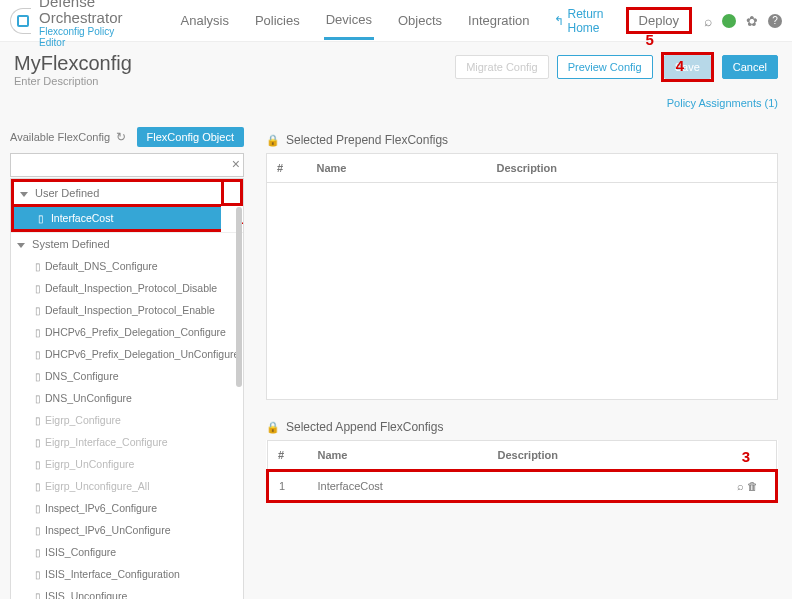 Image resolution: width=792 pixels, height=599 pixels. I want to click on row-num: 1, so click(288, 486).